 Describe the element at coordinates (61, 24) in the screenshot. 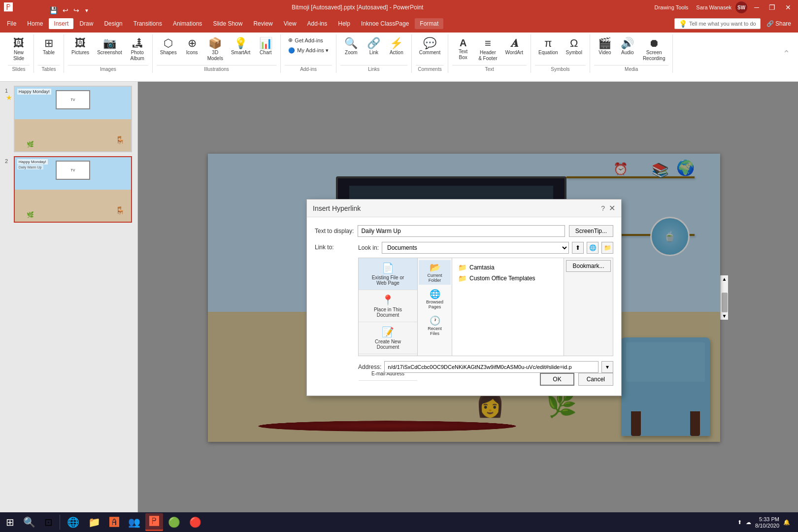

I see `menu-insert: Insert` at that location.